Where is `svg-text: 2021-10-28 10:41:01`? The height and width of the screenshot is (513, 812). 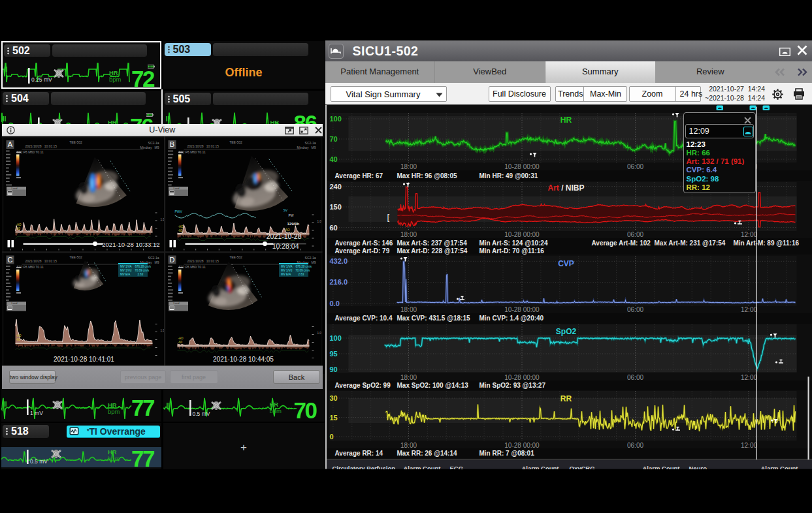
svg-text: 2021-10-28 10:41:01 is located at coordinates (84, 359).